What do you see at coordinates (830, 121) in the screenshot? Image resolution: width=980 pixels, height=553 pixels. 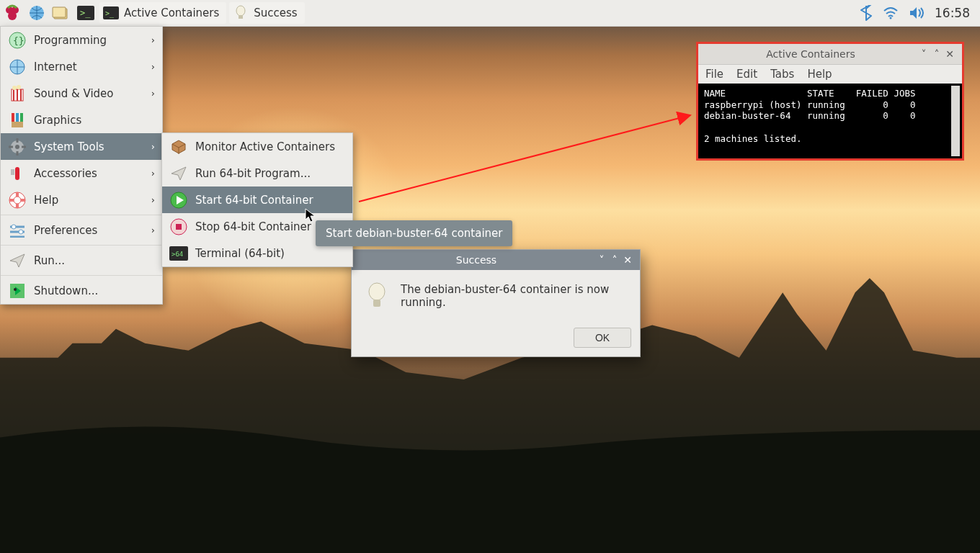 I see `terminal-output: NAME STATE FAILED JOBS raspberrypi (host…` at bounding box center [830, 121].